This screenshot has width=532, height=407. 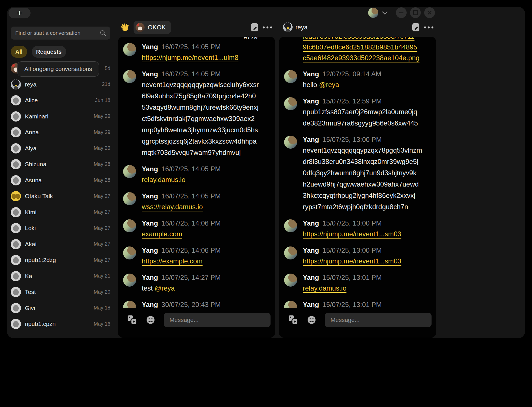 What do you see at coordinates (62, 276) in the screenshot?
I see `conversation-item: KaMay 21` at bounding box center [62, 276].